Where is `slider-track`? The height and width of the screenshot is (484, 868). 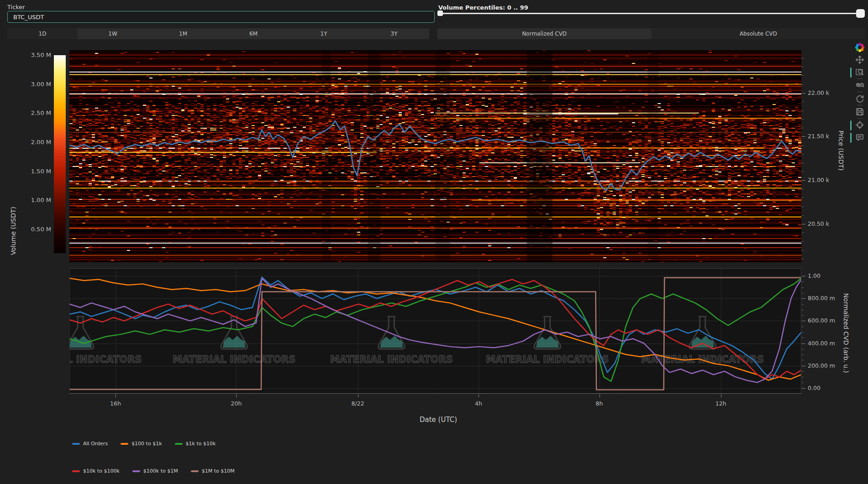 slider-track is located at coordinates (651, 14).